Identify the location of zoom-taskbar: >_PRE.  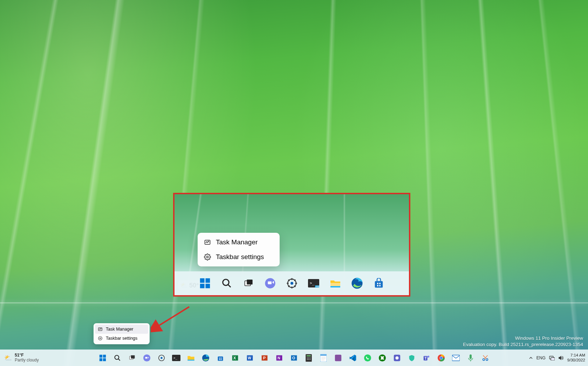
(292, 283).